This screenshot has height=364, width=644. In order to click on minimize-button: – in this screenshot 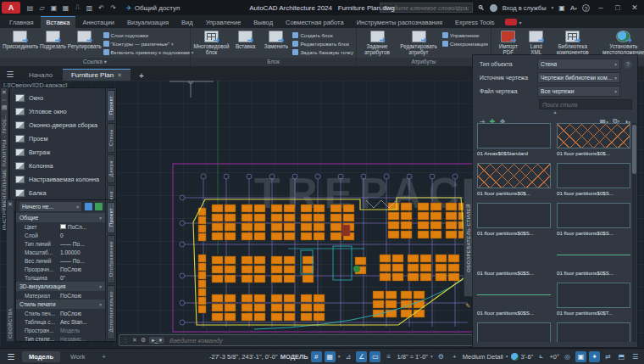, I will do `click(601, 8)`.